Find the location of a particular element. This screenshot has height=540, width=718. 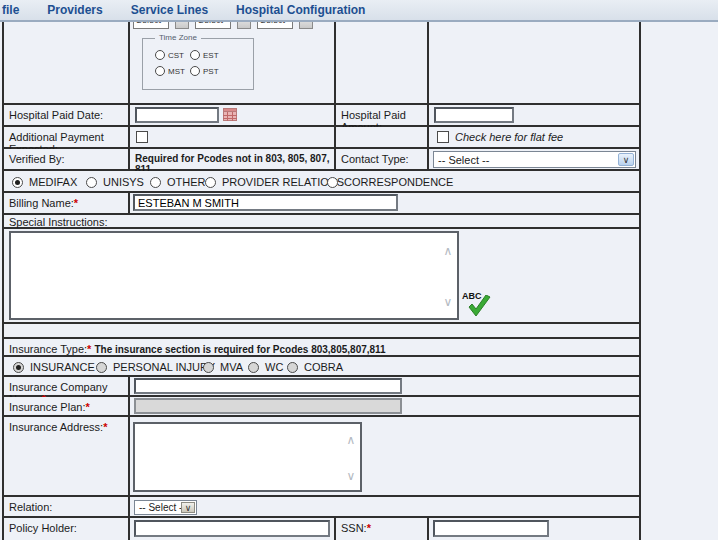

relation-value: -- Select -- is located at coordinates (162, 508).